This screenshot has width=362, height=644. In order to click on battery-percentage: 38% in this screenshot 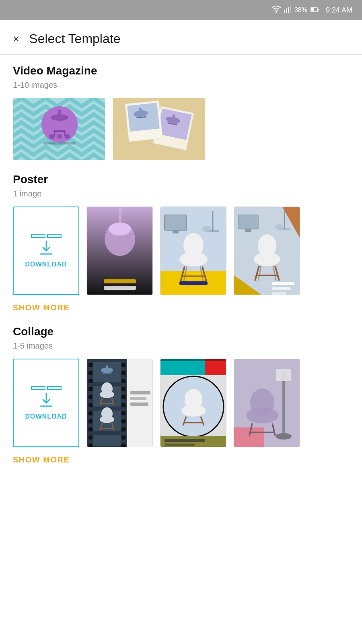, I will do `click(301, 10)`.